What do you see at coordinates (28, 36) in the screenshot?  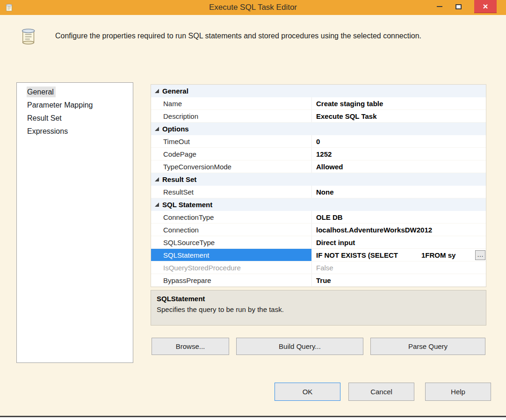 I see `execute-sql-task-icon` at bounding box center [28, 36].